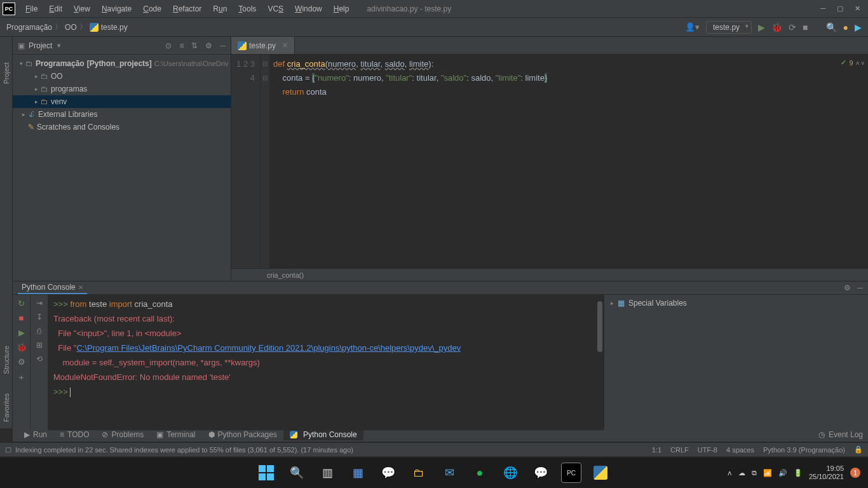 This screenshot has width=868, height=488. What do you see at coordinates (327, 473) in the screenshot?
I see `task-view-icon: ▥` at bounding box center [327, 473].